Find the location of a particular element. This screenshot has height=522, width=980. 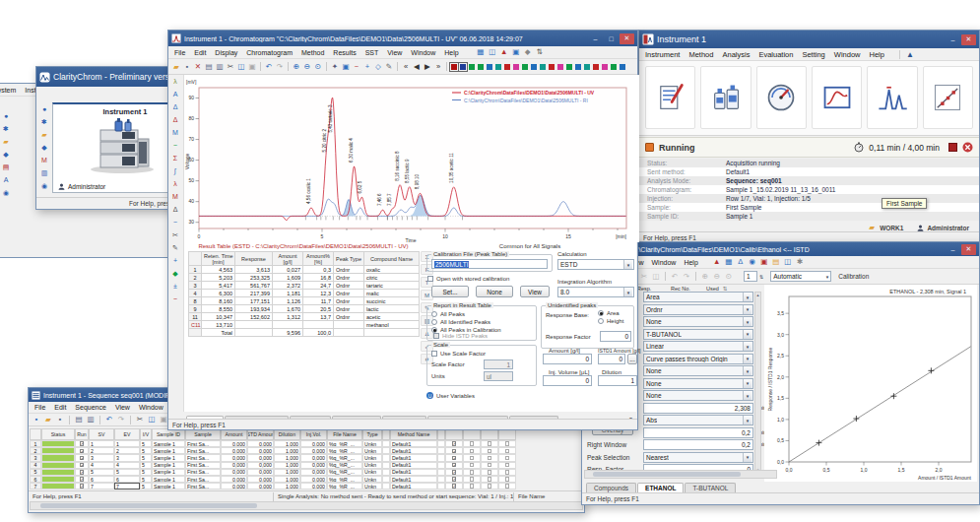

param-select-4: Linear▾ is located at coordinates (698, 347).